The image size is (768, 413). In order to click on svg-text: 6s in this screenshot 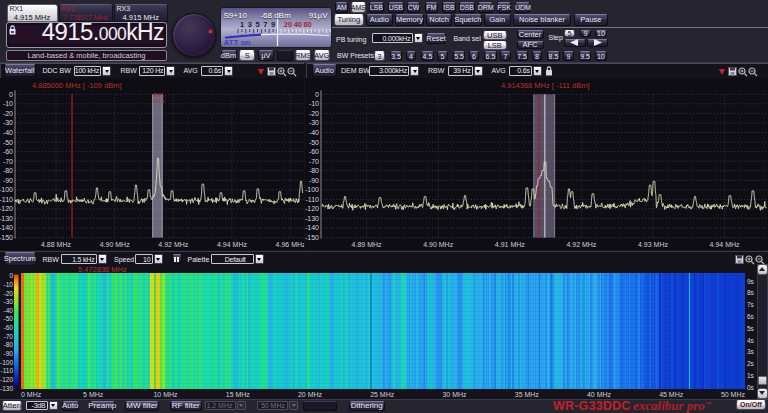, I will do `click(751, 316)`.